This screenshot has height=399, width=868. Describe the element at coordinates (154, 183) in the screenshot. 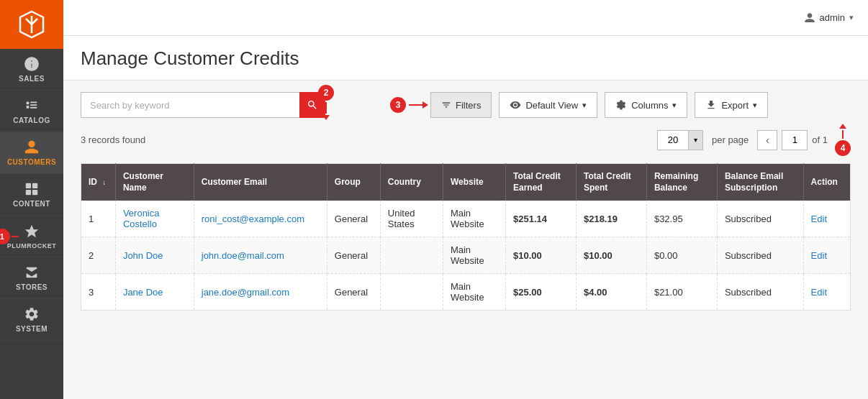

I see `col-name: Customer Name` at that location.